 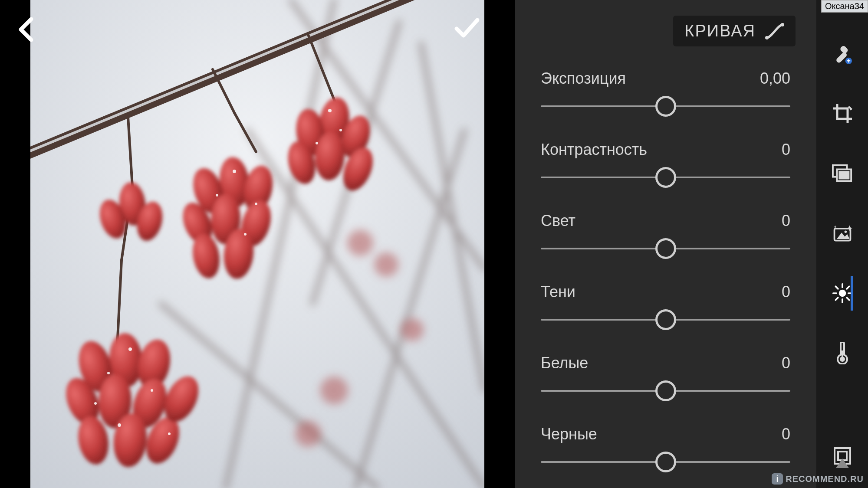 What do you see at coordinates (720, 31) in the screenshot?
I see `tone-curve-label: КРИВАЯ` at bounding box center [720, 31].